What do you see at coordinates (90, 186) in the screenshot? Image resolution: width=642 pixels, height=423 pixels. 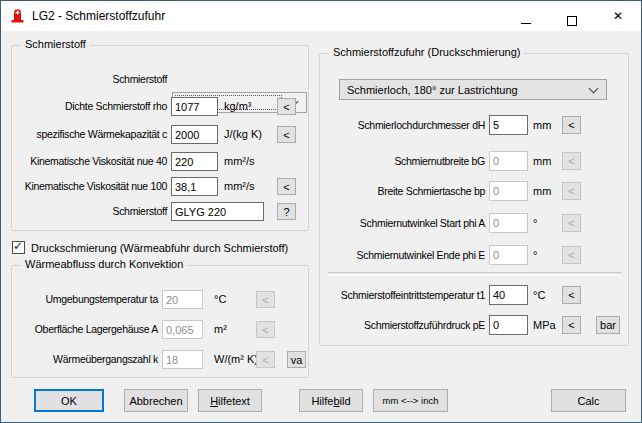 I see `viskositaet-nue100-label: Kinematische Viskosität nue 100` at bounding box center [90, 186].